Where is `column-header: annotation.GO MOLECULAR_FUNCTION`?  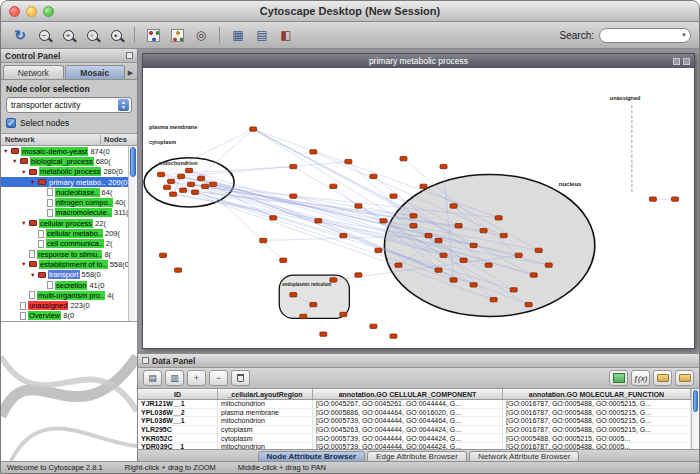 column-header: annotation.GO MOLECULAR_FUNCTION is located at coordinates (597, 394).